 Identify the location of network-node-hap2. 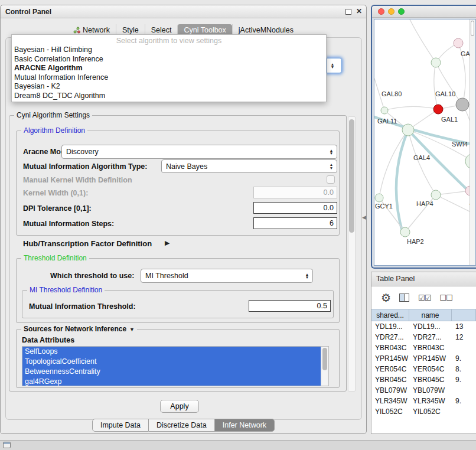
(405, 232).